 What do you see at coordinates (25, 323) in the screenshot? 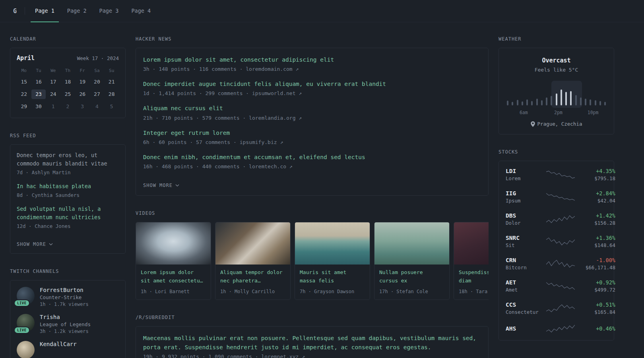
I see `avatar-wrap: LIVE` at bounding box center [25, 323].